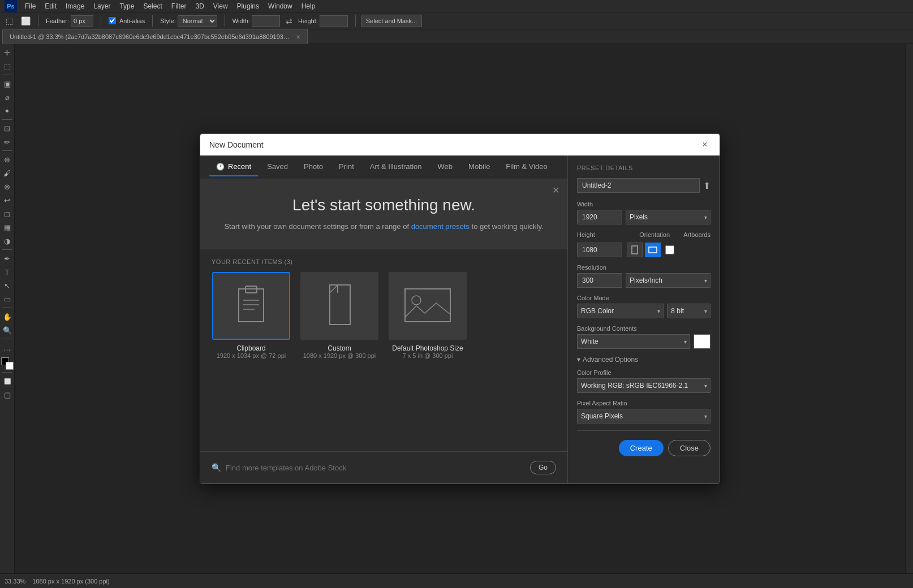 The width and height of the screenshot is (913, 588). Describe the element at coordinates (638, 185) in the screenshot. I see `preset-name-input` at that location.